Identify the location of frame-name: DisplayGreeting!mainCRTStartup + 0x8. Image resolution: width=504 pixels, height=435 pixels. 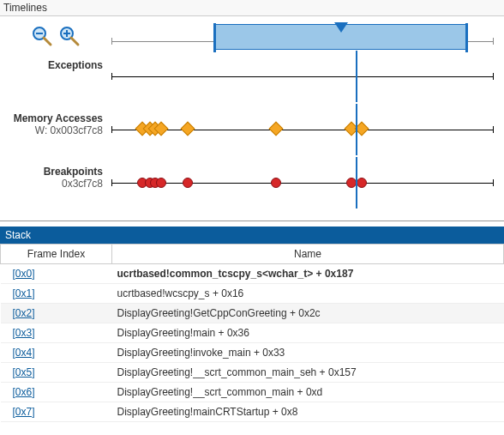
(309, 412).